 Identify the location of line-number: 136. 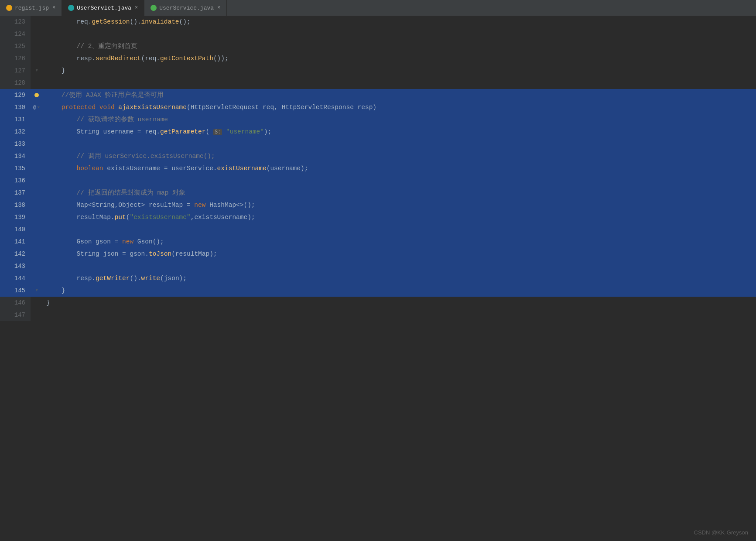
(15, 181).